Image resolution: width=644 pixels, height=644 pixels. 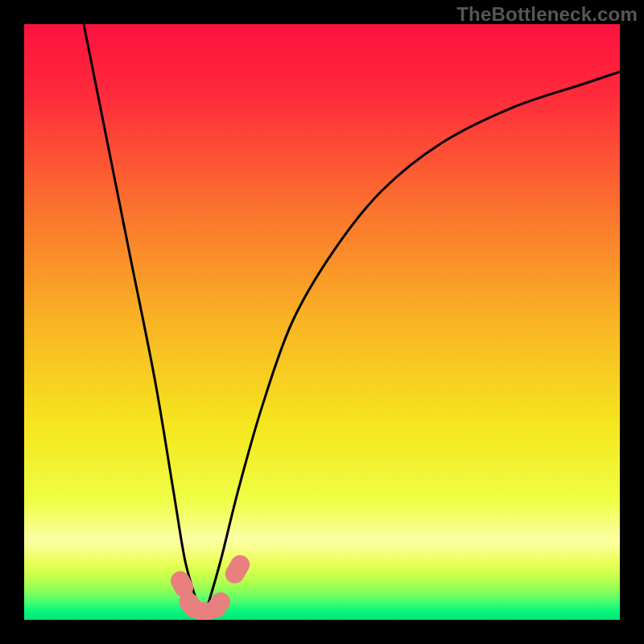 I want to click on pink-marker, so click(x=237, y=569).